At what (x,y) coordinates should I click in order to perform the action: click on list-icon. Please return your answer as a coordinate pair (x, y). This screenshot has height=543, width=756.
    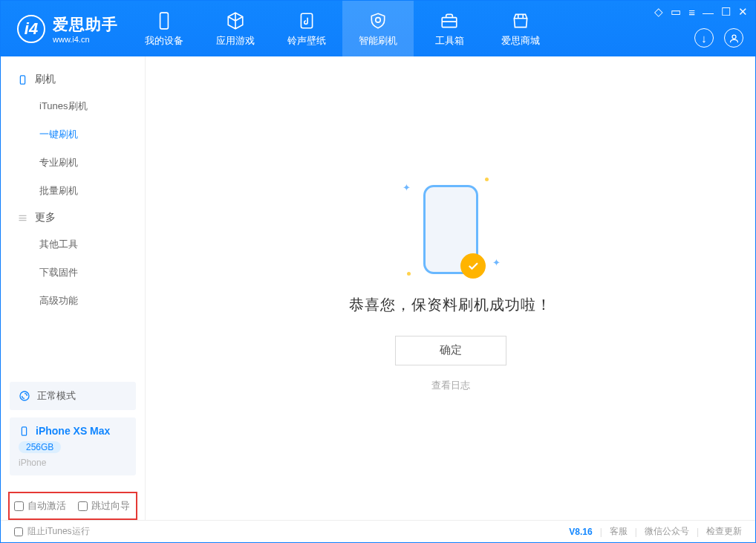
    Looking at the image, I should click on (22, 218).